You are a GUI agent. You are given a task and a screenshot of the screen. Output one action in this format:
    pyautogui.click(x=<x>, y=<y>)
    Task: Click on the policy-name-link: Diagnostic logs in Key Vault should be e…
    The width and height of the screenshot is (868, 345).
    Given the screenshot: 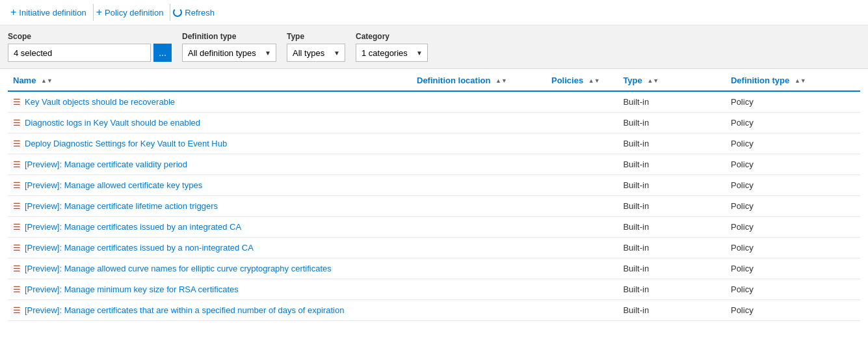 What is the action you would take?
    pyautogui.click(x=112, y=122)
    